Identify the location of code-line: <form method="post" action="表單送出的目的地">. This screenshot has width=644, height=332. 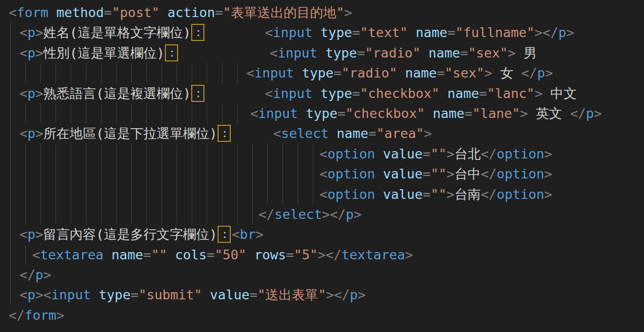
(322, 13).